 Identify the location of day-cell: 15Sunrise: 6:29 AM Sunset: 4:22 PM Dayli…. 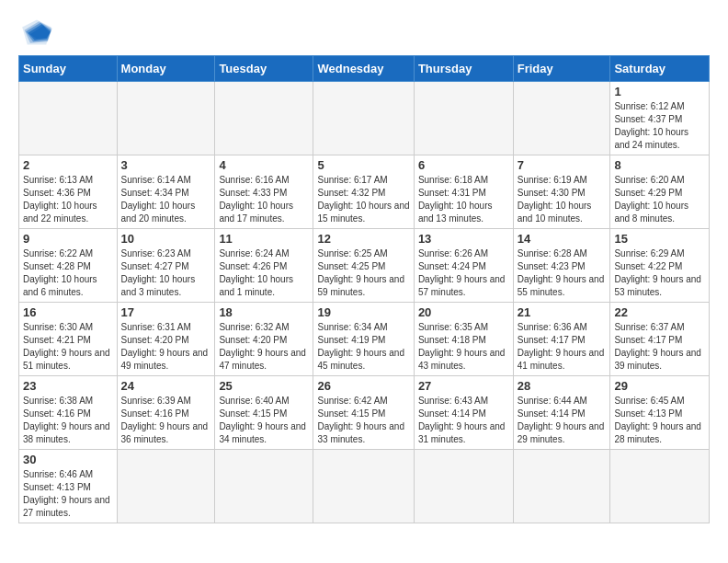
(660, 266).